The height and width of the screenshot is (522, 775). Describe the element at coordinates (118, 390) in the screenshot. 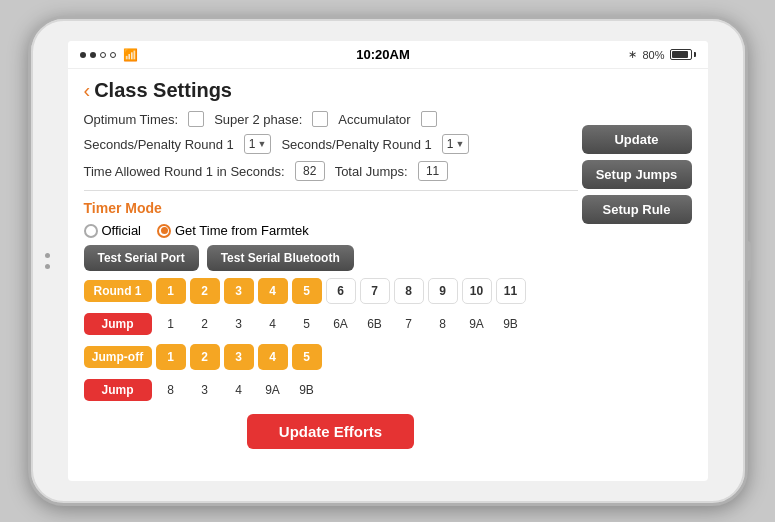

I see `jump2-label: Jump` at that location.